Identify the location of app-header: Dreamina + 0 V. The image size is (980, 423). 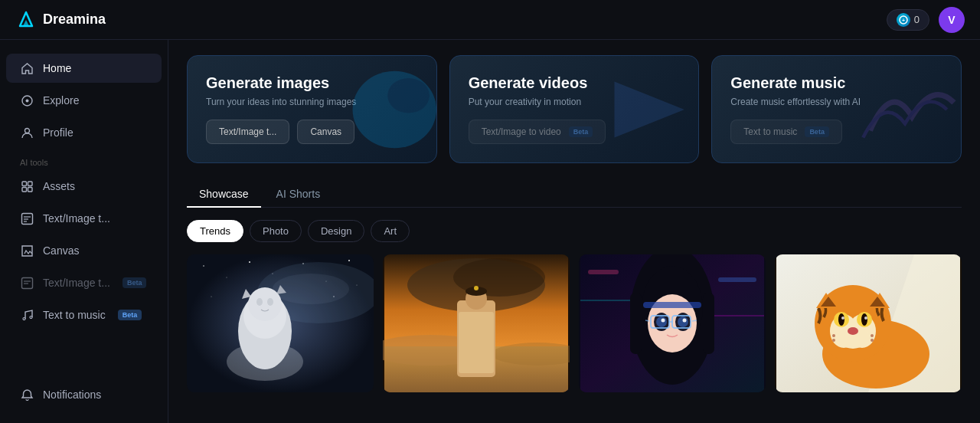
(490, 20).